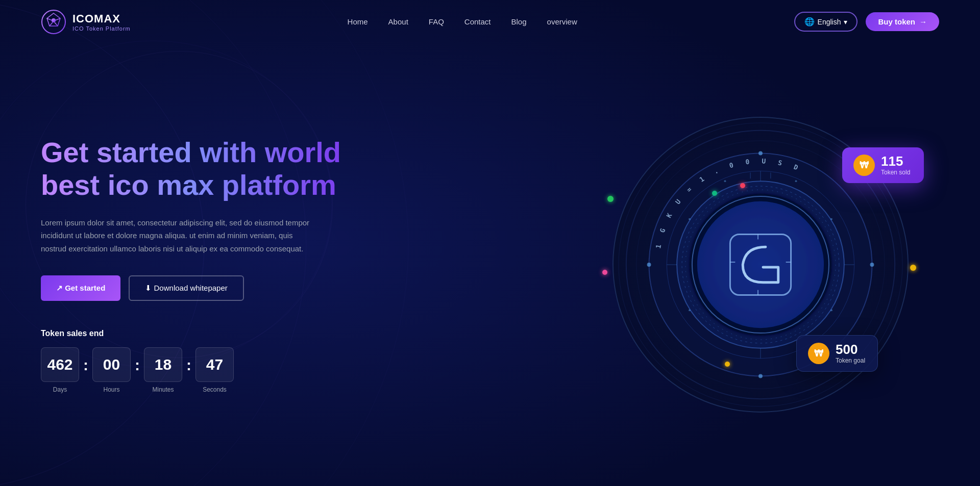 This screenshot has width=980, height=486. Describe the element at coordinates (163, 370) in the screenshot. I see `countdown-minutes: 18 Minutes` at that location.